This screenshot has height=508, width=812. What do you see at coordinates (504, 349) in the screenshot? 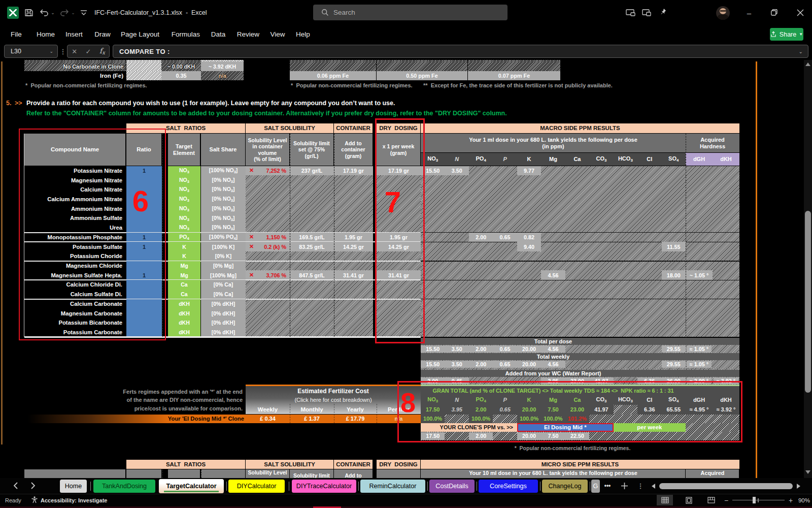
I see `total-per-dose-p: 0.65` at bounding box center [504, 349].